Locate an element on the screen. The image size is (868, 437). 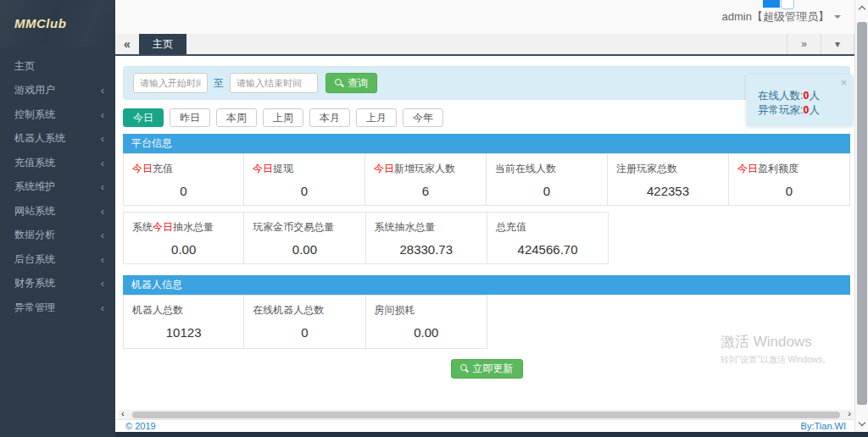
platform-stats-row2: 系统今日抽水总量 0.00 玩家金币交易总量 0.00 系统抽水总量 28330… is located at coordinates (487, 238).